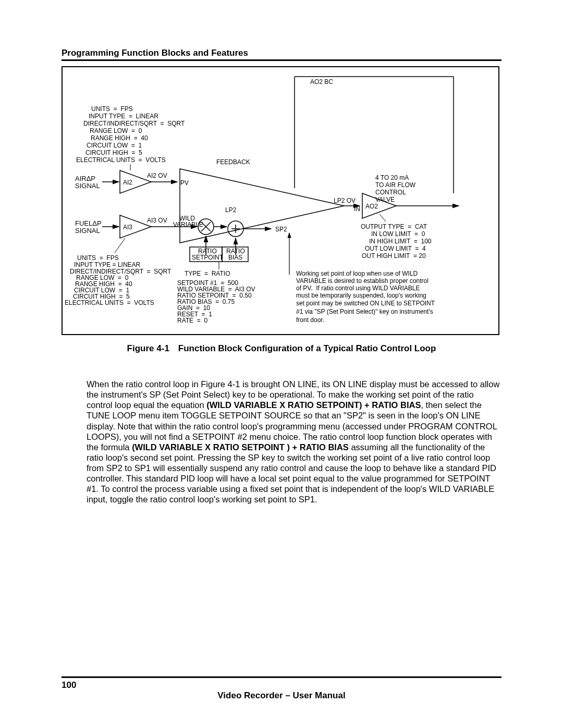 The height and width of the screenshot is (728, 563). Describe the element at coordinates (85, 178) in the screenshot. I see `air-signal-l1: AIRΔP` at that location.